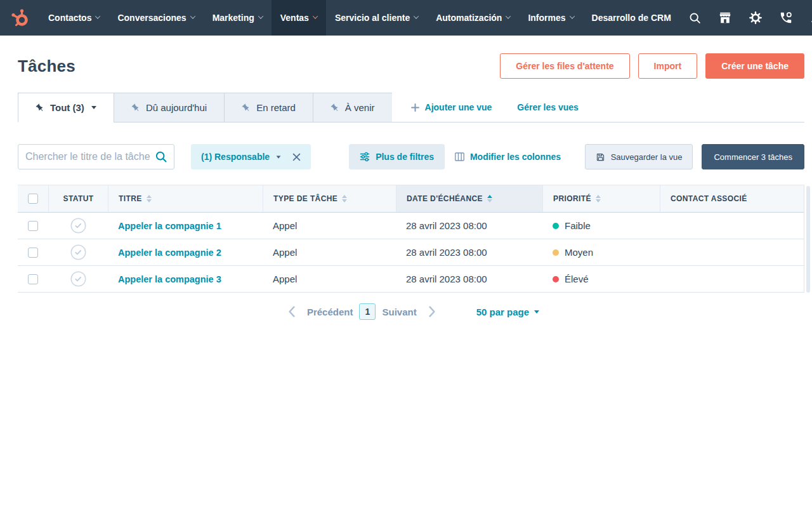  I want to click on notifications-button, so click(807, 18).